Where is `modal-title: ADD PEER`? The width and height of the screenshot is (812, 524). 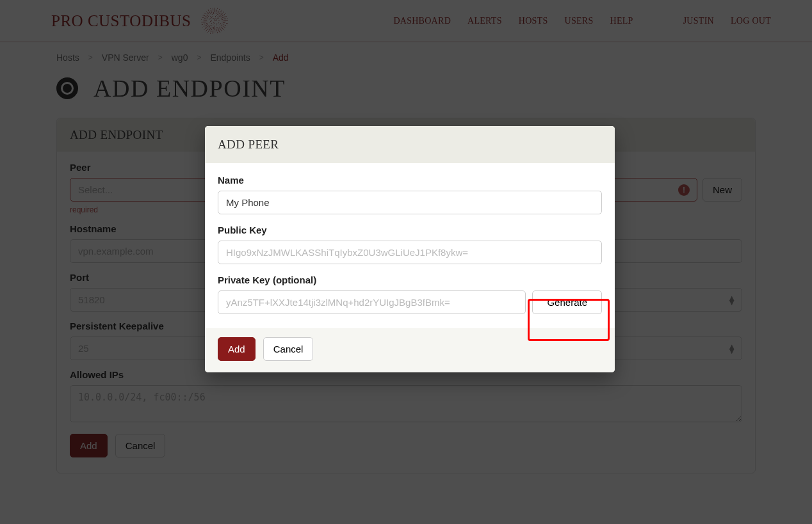 modal-title: ADD PEER is located at coordinates (410, 145).